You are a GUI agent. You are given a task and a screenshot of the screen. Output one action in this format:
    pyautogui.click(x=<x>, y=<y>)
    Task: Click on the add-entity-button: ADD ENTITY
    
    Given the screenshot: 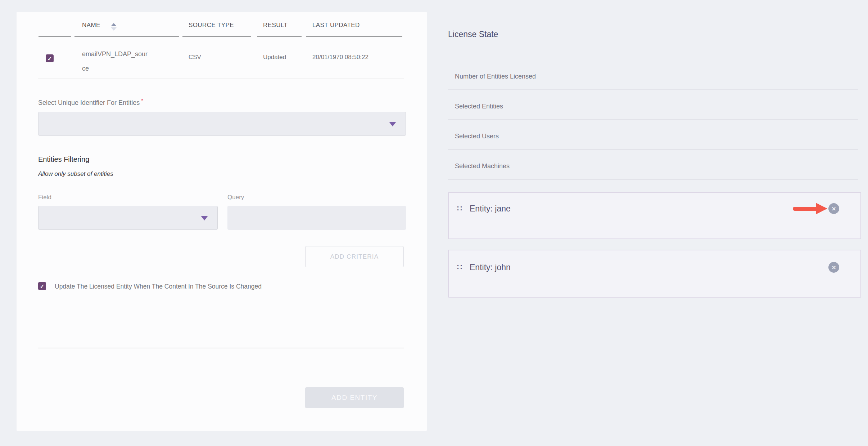 What is the action you would take?
    pyautogui.click(x=354, y=398)
    